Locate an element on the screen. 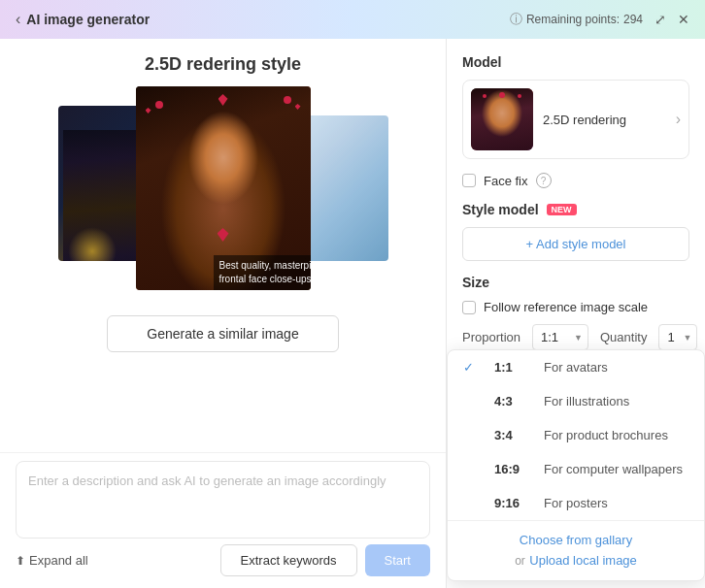  ratio-3-4: 3:4 is located at coordinates (511, 435).